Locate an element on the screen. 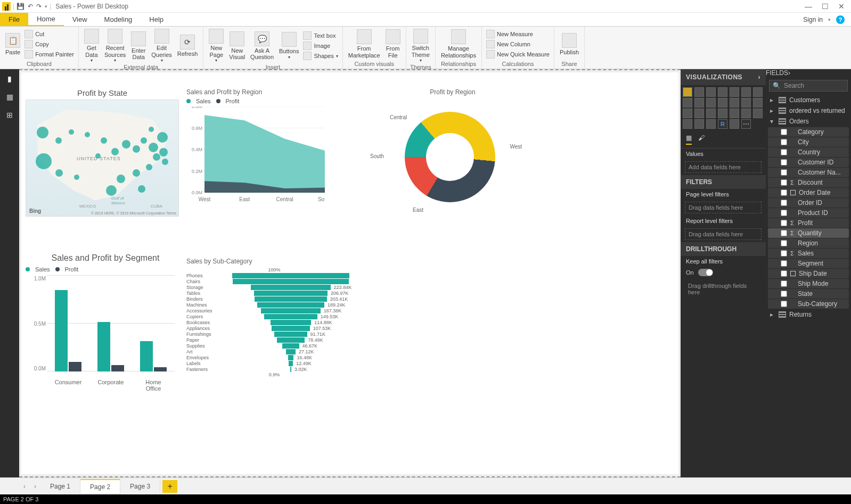  visual-segment-bar: Sales and Profit by Segment Sales Profit… is located at coordinates (105, 318).